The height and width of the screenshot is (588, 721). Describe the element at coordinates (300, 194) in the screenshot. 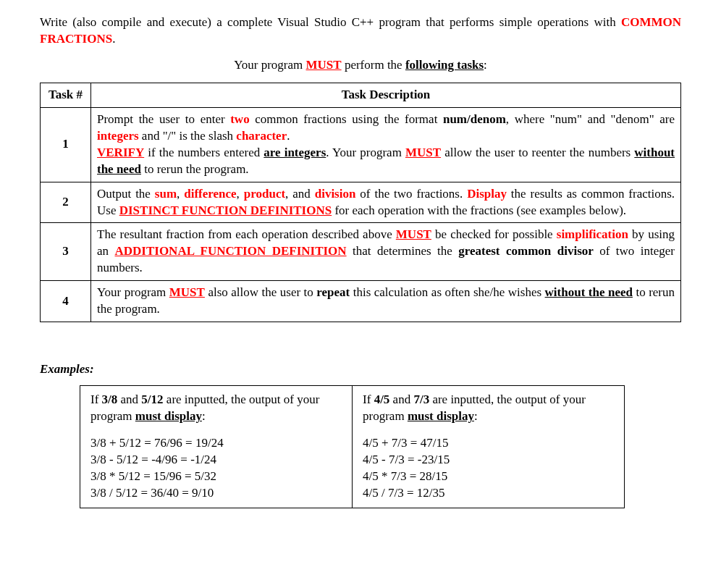

I see `t2c3: , and` at that location.